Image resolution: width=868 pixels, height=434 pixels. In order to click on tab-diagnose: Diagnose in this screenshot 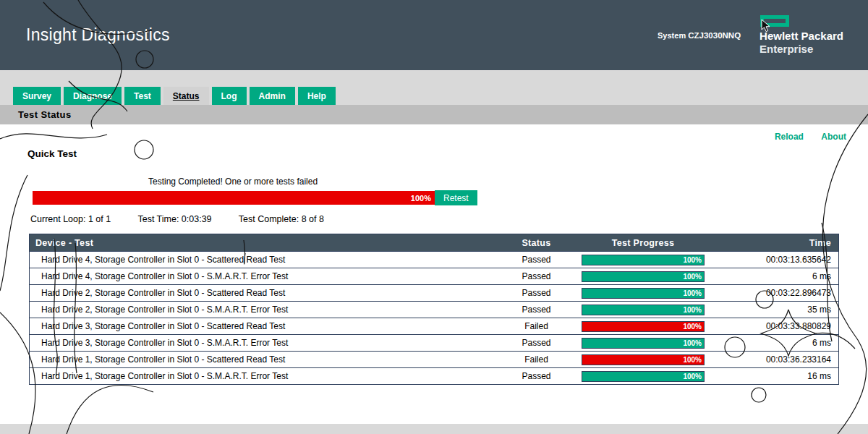, I will do `click(93, 95)`.